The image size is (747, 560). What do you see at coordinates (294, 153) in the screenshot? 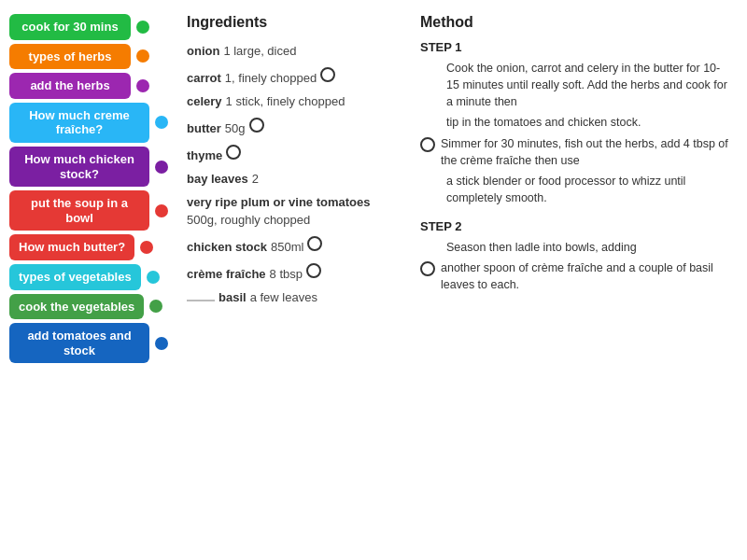
I see `ingredient-row: thyme` at bounding box center [294, 153].